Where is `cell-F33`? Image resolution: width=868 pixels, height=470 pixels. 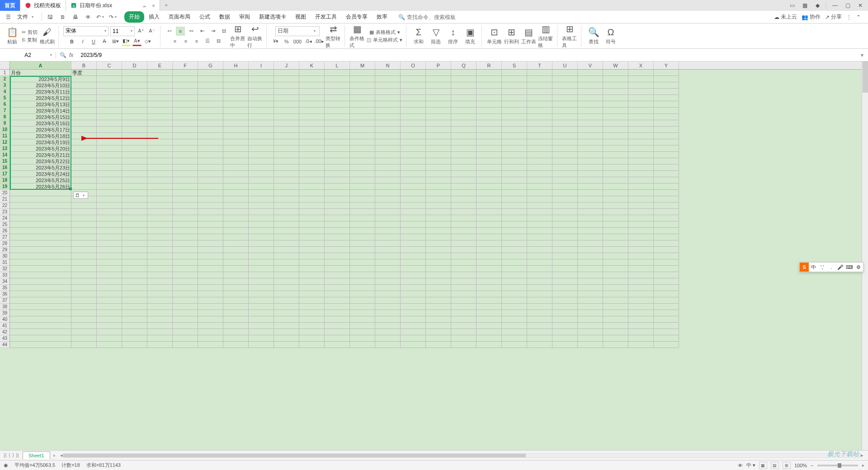
cell-F33 is located at coordinates (185, 275).